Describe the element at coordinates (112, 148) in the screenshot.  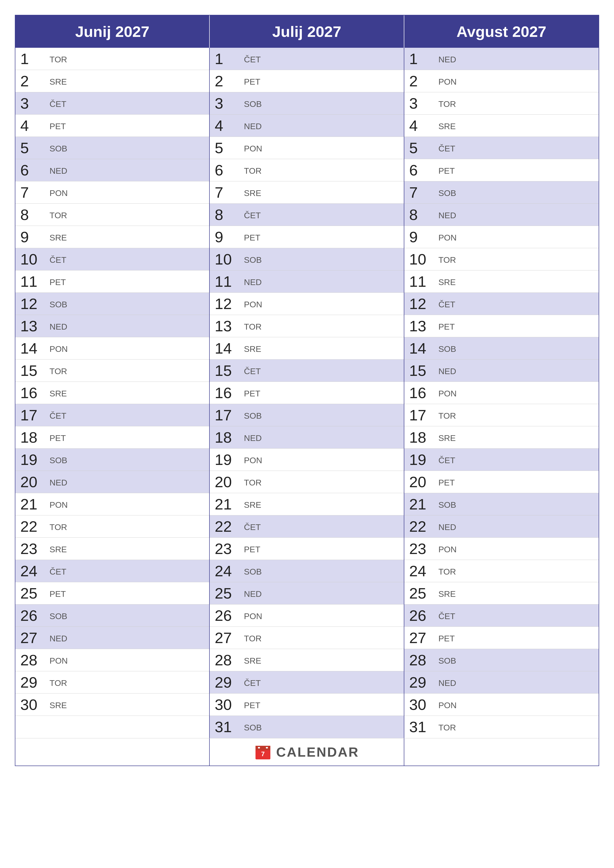
I see `day-cell-m0-d5: 5SOB` at that location.